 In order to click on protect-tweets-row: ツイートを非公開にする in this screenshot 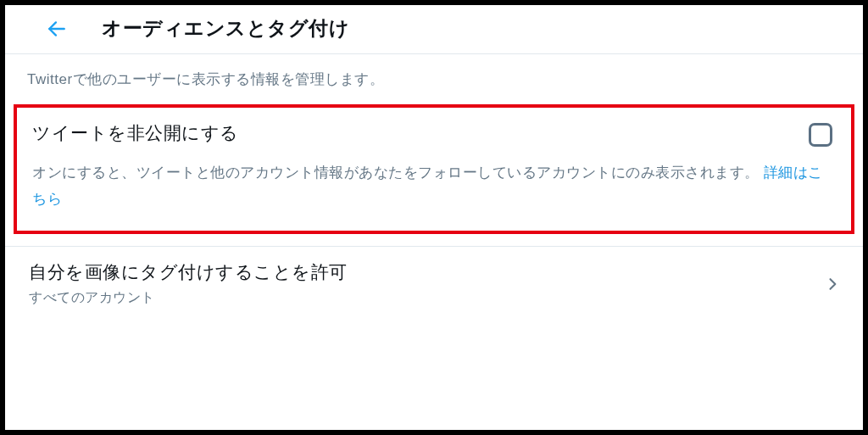, I will do `click(434, 141)`.